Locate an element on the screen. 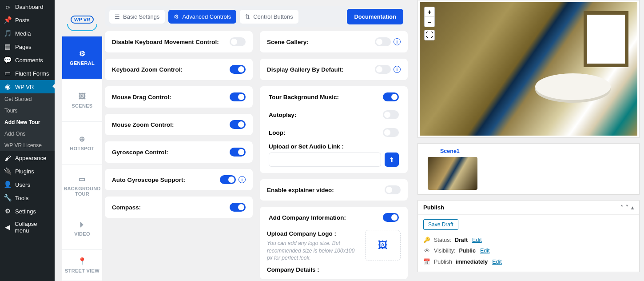  sidetab-background: ▭BACKGROUND TOUR is located at coordinates (82, 186).